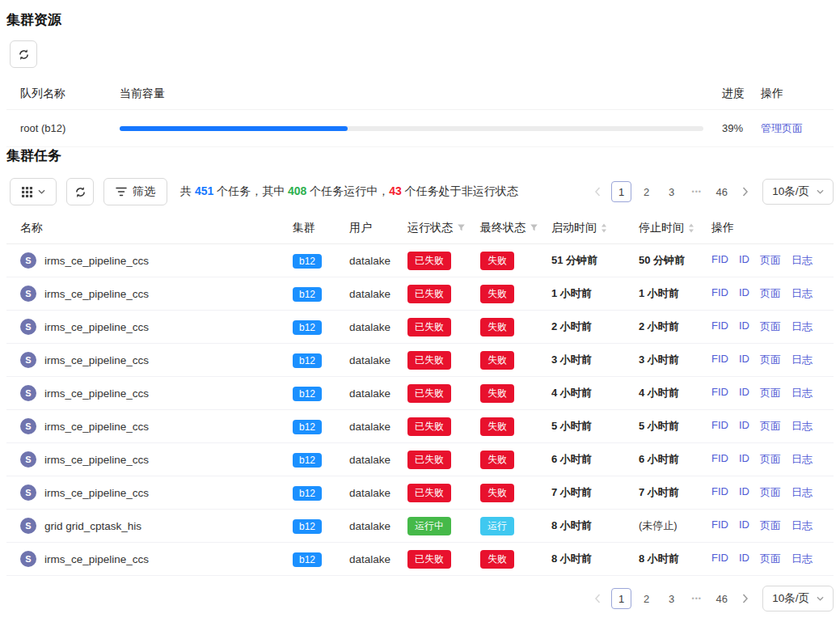  What do you see at coordinates (420, 20) in the screenshot?
I see `resources-title: 集群资源` at bounding box center [420, 20].